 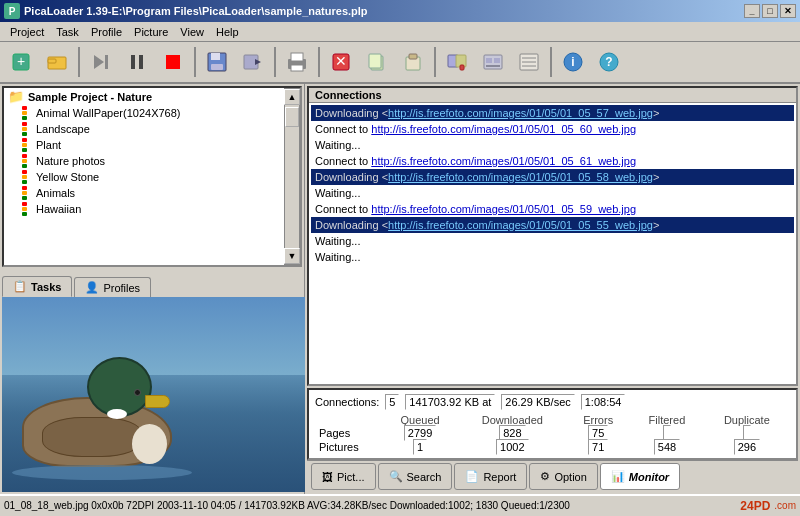 I want to click on pictures-queued: 1, so click(x=420, y=447).